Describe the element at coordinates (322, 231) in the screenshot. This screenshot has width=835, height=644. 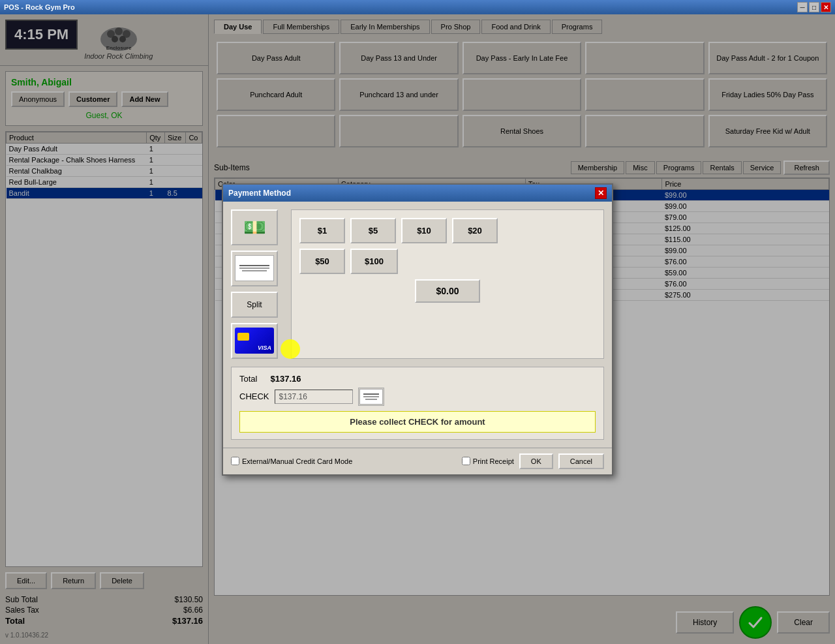
I see `denom-1-button: $1` at that location.